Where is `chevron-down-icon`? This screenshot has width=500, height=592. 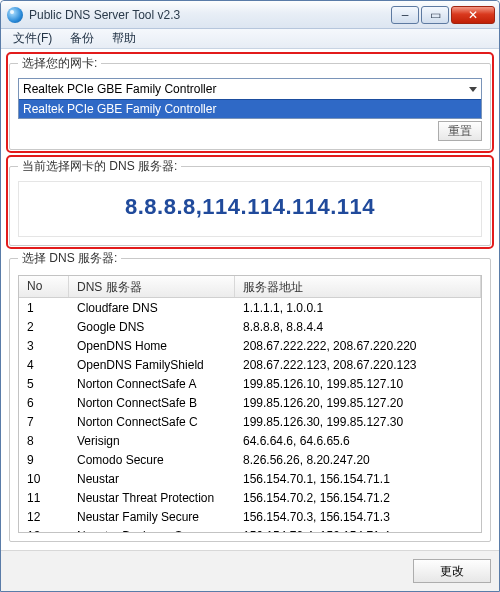 chevron-down-icon is located at coordinates (473, 90).